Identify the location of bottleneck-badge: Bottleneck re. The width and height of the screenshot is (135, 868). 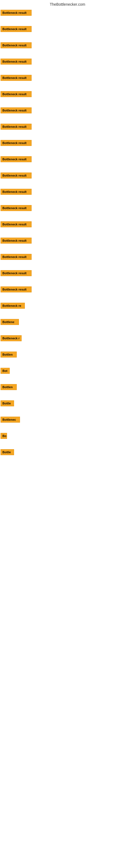
(13, 306).